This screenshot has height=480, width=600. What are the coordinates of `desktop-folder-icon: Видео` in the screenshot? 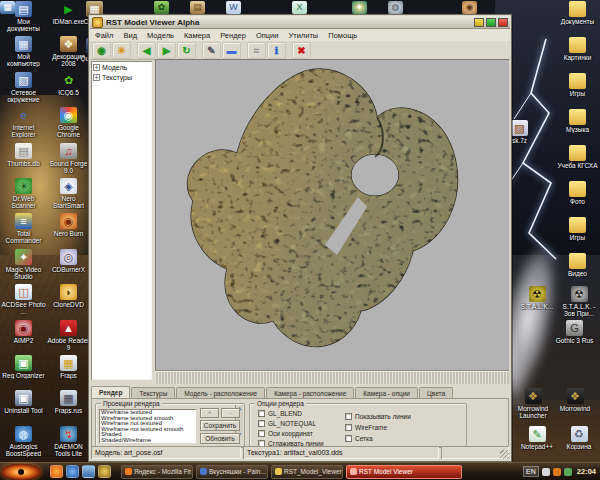 It's located at (578, 271).